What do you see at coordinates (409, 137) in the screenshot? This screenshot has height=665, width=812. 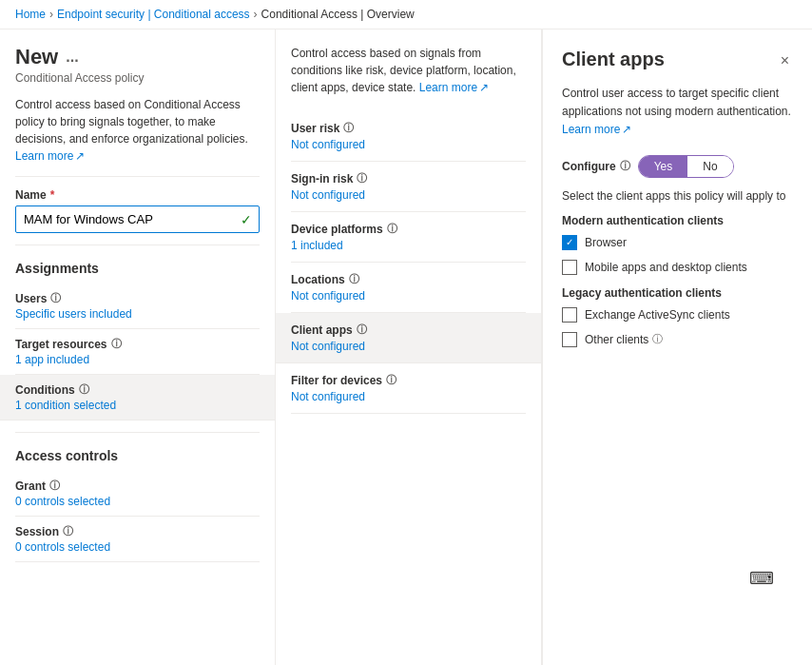 I see `condition-row-undefined: User risk ⓘ Not configured` at bounding box center [409, 137].